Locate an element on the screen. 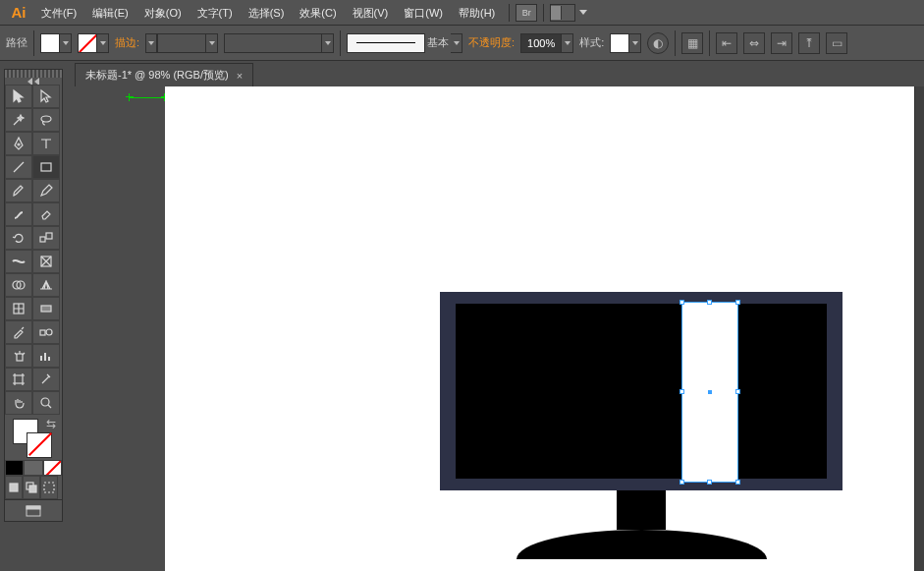 This screenshot has width=924, height=571. graphic-style-dropdown-icon is located at coordinates (635, 43).